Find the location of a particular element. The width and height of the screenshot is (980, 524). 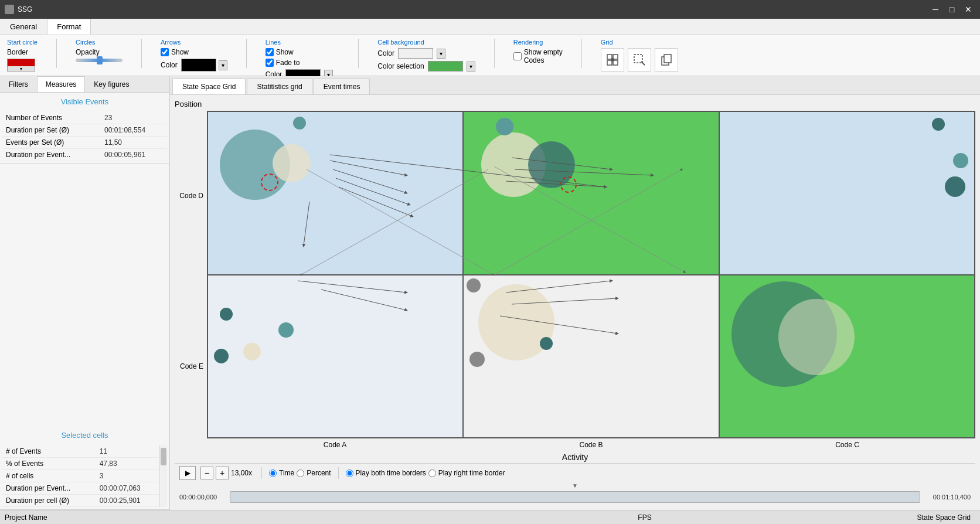

circle-e-a-large is located at coordinates (252, 352).